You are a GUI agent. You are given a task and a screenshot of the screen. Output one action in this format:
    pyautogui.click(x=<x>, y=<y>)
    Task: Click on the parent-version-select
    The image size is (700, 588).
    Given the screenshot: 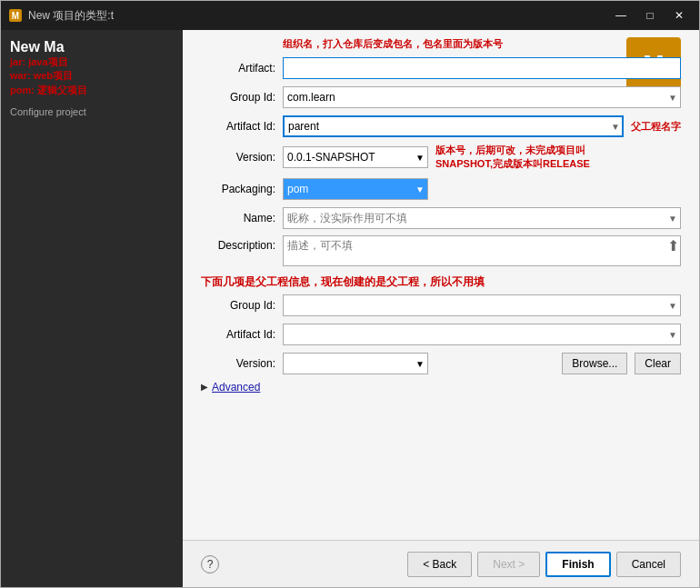 What is the action you would take?
    pyautogui.click(x=355, y=364)
    